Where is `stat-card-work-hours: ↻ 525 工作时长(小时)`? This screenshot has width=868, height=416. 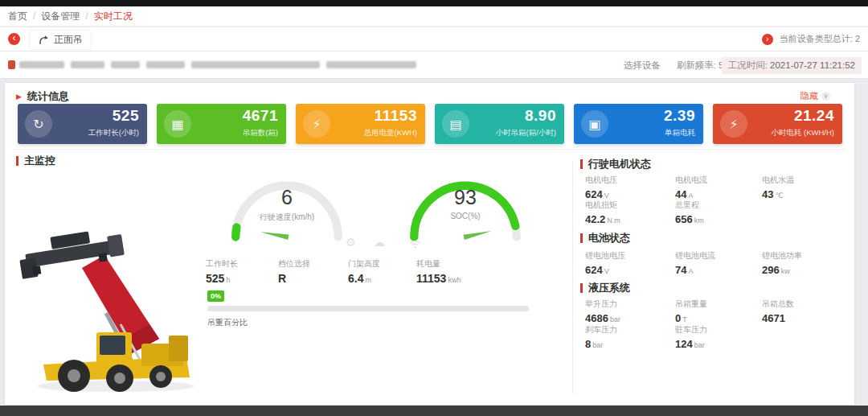 stat-card-work-hours: ↻ 525 工作时长(小时) is located at coordinates (82, 124).